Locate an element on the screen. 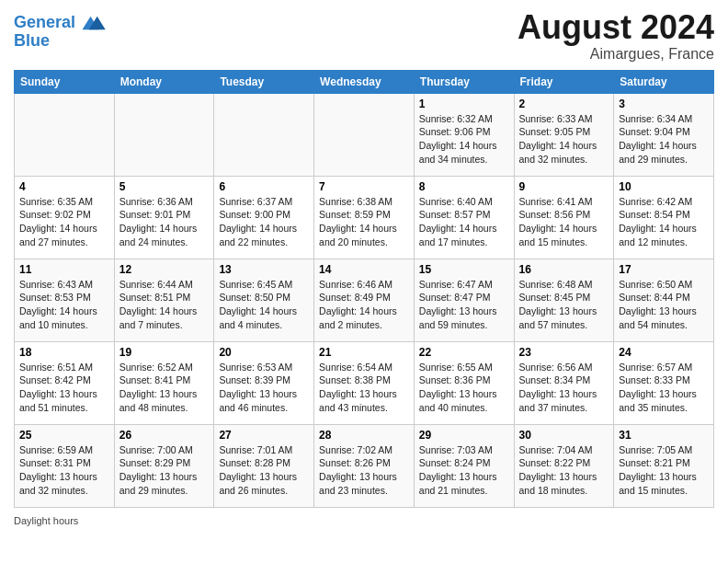 The image size is (728, 563). week-row-2: 4Sunrise: 6:35 AM Sunset: 9:02 PM Daylig… is located at coordinates (364, 217).